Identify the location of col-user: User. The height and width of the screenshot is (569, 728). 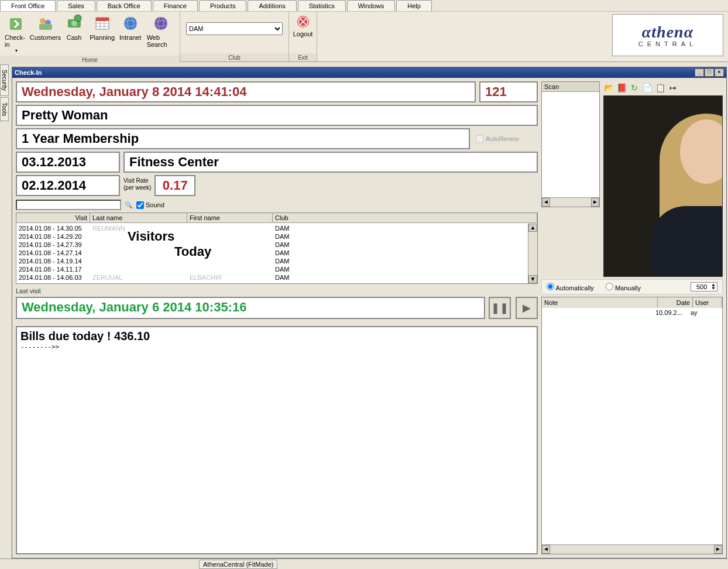
(708, 303).